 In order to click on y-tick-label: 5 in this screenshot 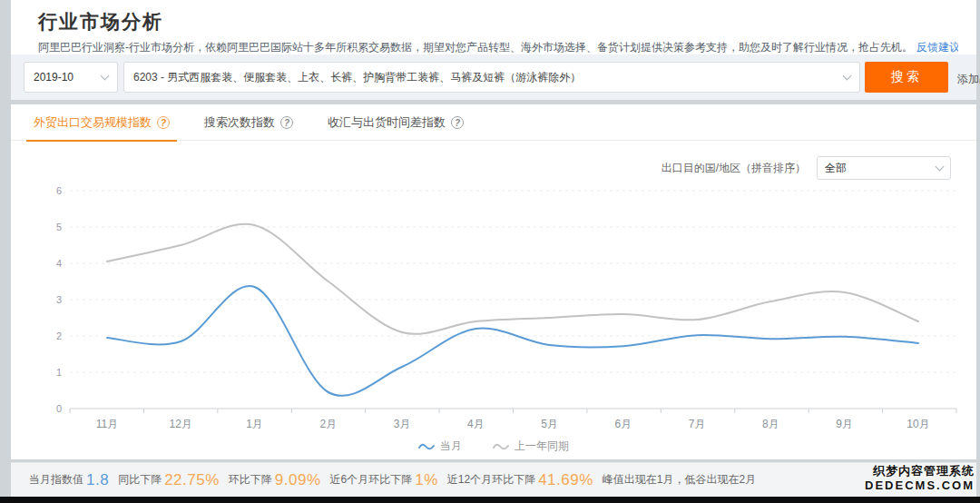, I will do `click(59, 227)`.